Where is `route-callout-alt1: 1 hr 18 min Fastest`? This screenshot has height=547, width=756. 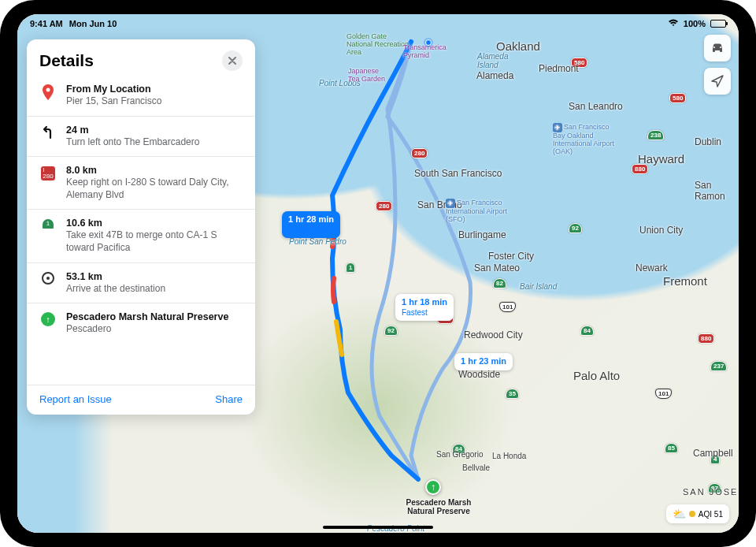 route-callout-alt1: 1 hr 18 min Fastest is located at coordinates (424, 307).